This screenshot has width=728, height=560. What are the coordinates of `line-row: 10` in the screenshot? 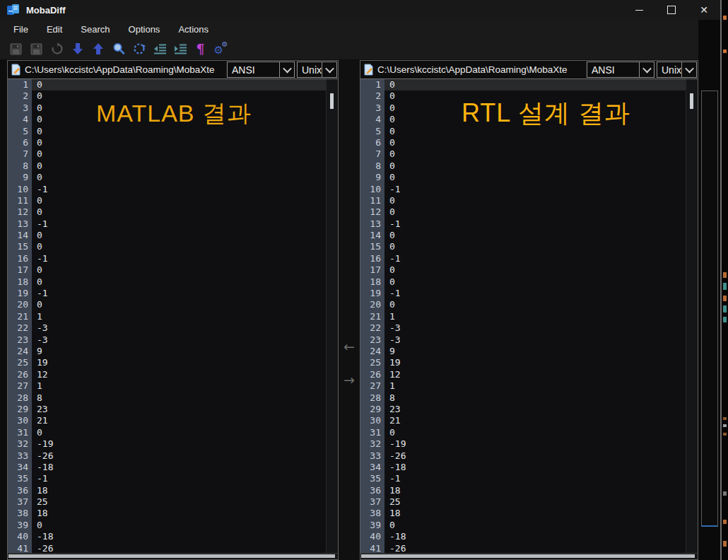 It's located at (167, 85).